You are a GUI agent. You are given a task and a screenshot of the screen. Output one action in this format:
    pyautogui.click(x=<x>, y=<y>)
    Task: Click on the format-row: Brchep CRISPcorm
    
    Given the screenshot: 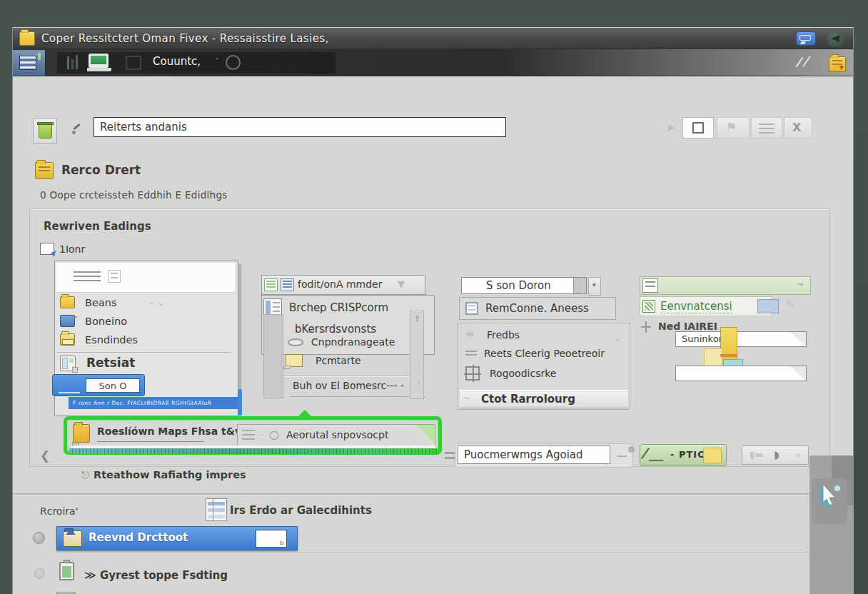 What is the action you would take?
    pyautogui.click(x=338, y=308)
    